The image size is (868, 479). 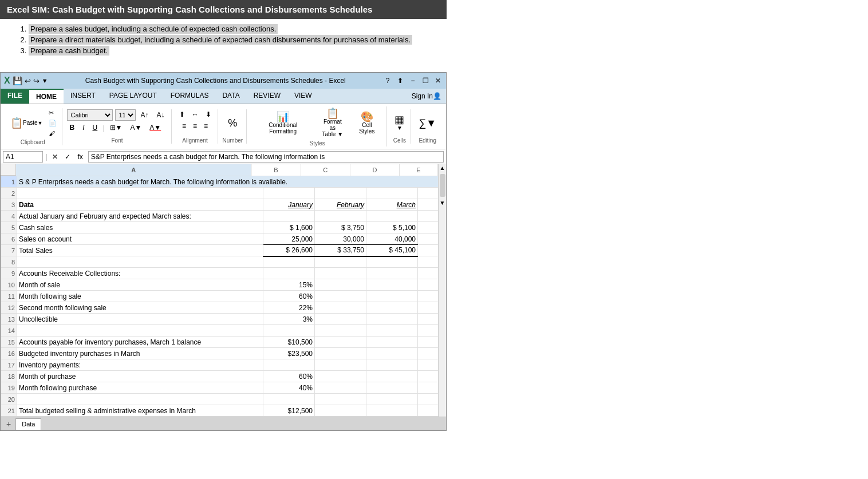 I want to click on cell-a4: Actual January and February and expected…, so click(x=140, y=216).